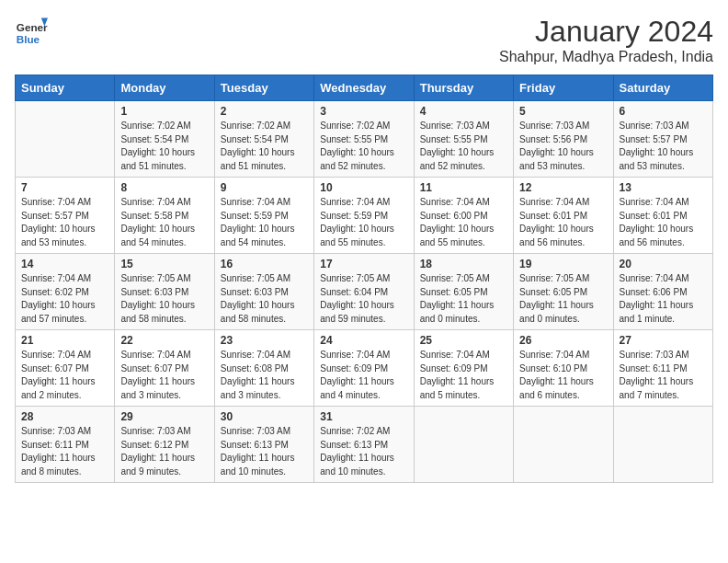 This screenshot has width=728, height=563. What do you see at coordinates (165, 140) in the screenshot?
I see `calendar-cell: 1Sunrise: 7:02 AM Sunset: 5:54 PM Daylig…` at bounding box center [165, 140].